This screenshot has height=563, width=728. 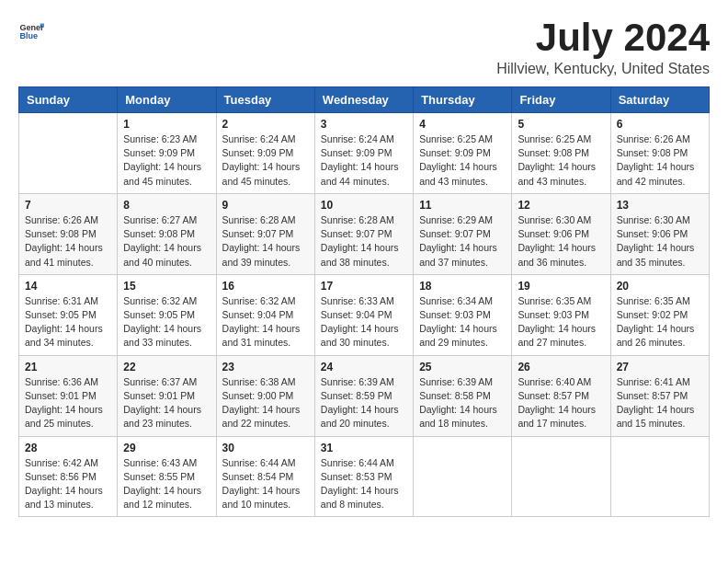 What do you see at coordinates (364, 124) in the screenshot?
I see `day-number: 3` at bounding box center [364, 124].